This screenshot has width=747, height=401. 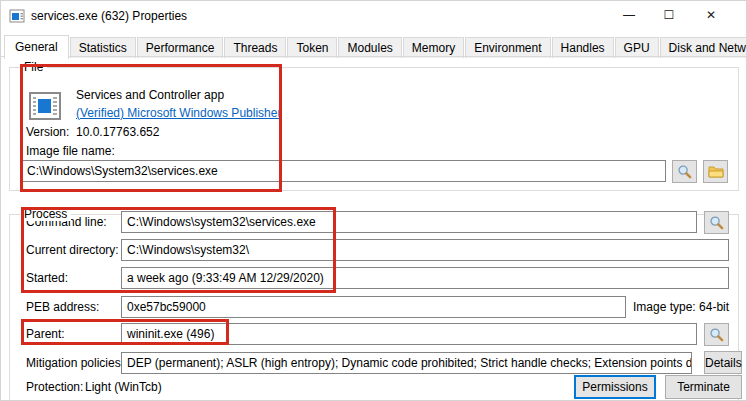 I want to click on peb-address-label: PEB address:, so click(x=62, y=307).